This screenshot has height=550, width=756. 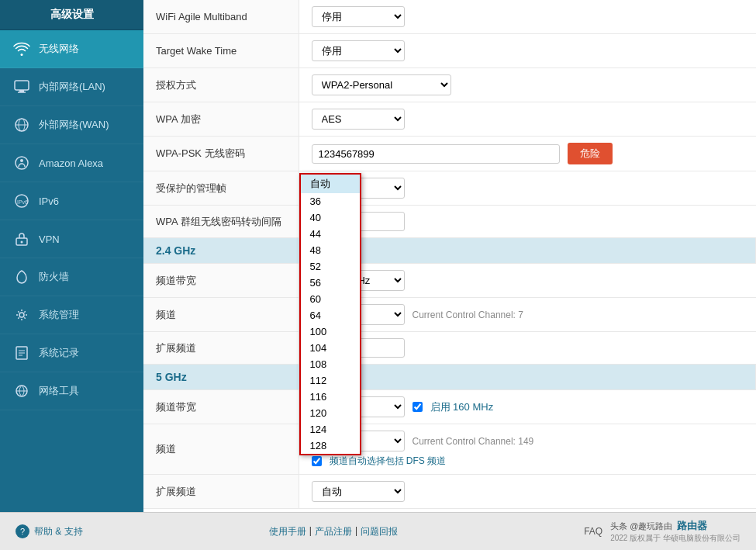 I want to click on sidebar-label-firewall: 防火墙, so click(x=54, y=277).